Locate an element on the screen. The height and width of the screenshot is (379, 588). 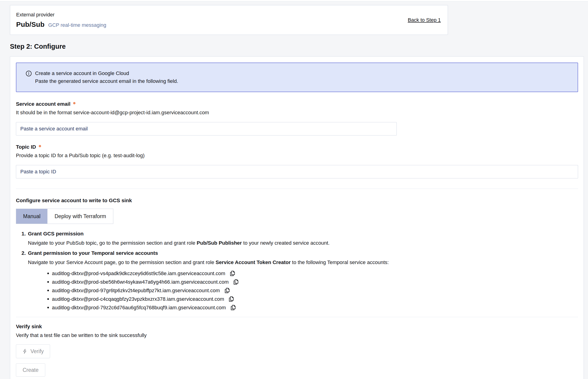
service-account-email-text: auditlog-dktxv@prod-vs4padk9dkczcey6d6st… is located at coordinates (139, 274).